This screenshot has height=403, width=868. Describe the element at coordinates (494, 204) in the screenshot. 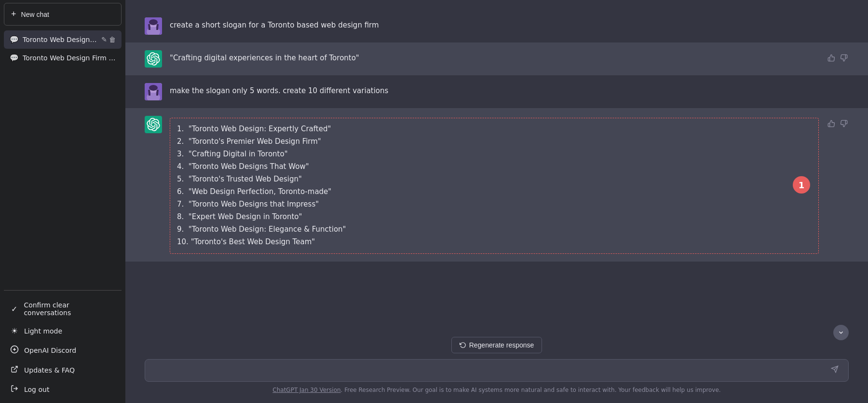

I see `list-item: 7. "Toronto Web Designs that Impress"` at that location.